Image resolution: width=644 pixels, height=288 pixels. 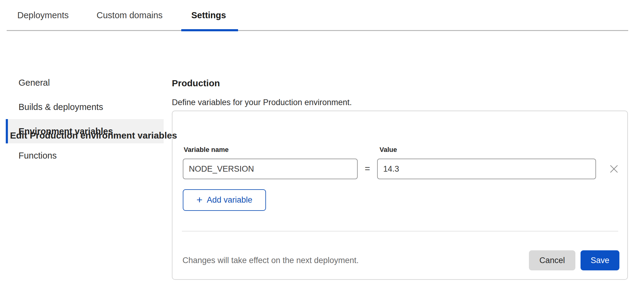 I want to click on sidebar-item-general: General, so click(x=85, y=83).